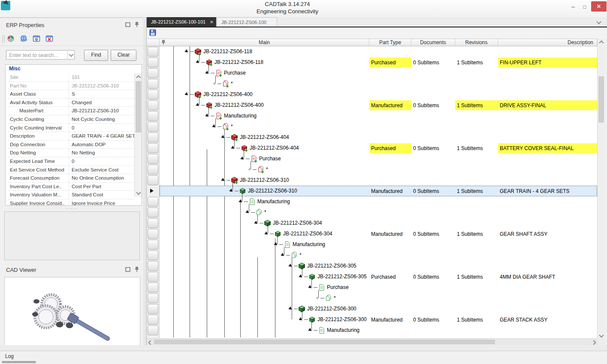  What do you see at coordinates (390, 43) in the screenshot?
I see `column-header-part-type: Part Type` at bounding box center [390, 43].